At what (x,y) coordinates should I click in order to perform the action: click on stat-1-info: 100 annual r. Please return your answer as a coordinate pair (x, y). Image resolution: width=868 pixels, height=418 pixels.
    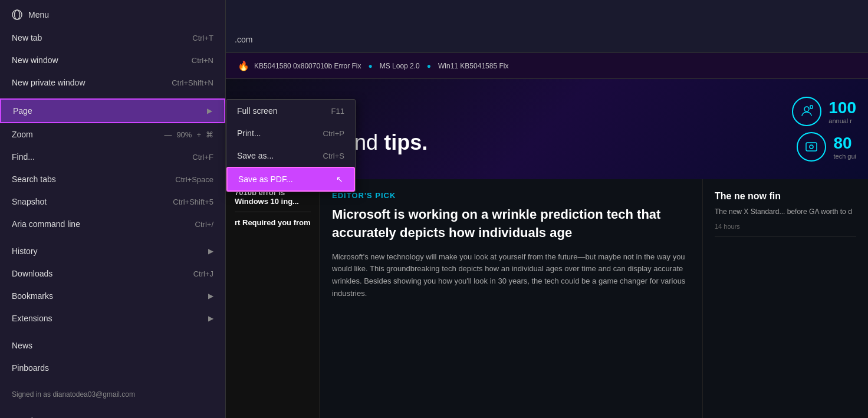
    Looking at the image, I should click on (842, 111).